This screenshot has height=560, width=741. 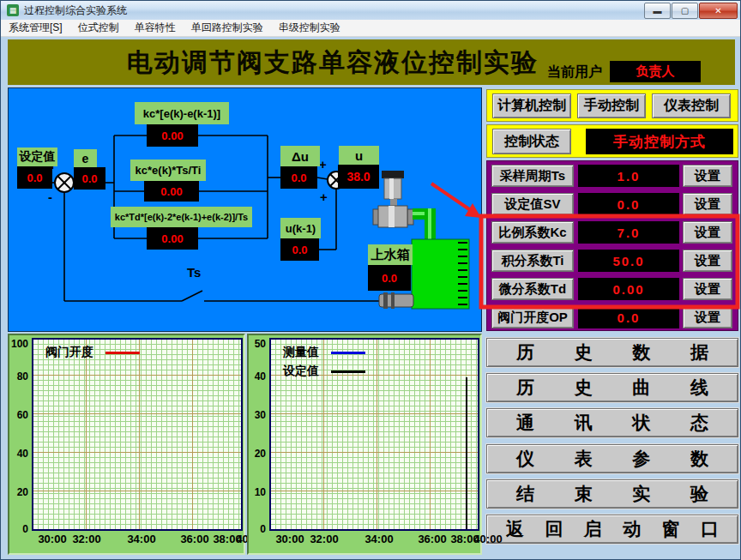 I want to click on control-mode-panel: 计算机控制 手动控制 仪表控制, so click(x=612, y=105).